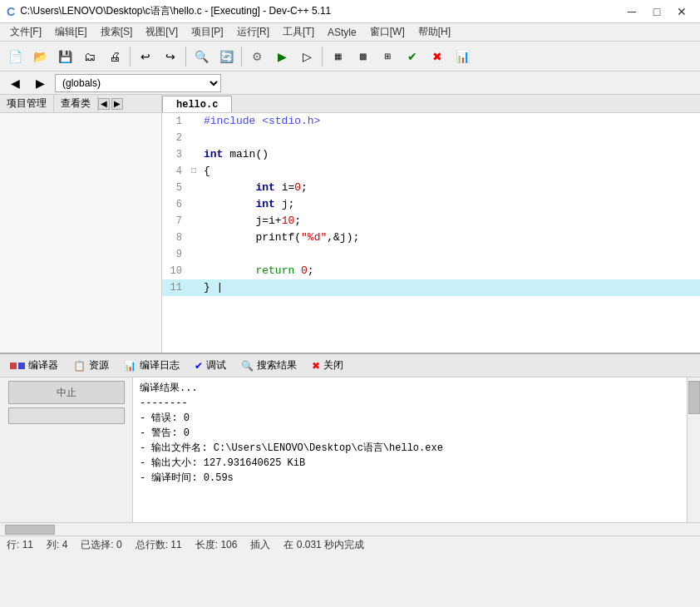  I want to click on output-line: 编译结果..., so click(410, 388).